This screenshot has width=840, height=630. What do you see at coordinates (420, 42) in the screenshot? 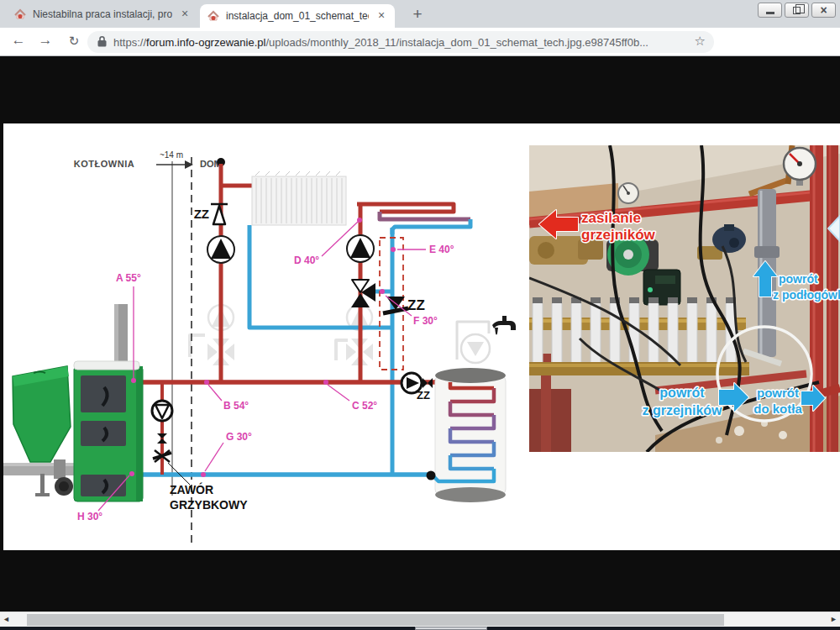
I see `browser-toolbar: ← → ↻ https://forum.info-ogrzewanie.pl/u…` at bounding box center [420, 42].